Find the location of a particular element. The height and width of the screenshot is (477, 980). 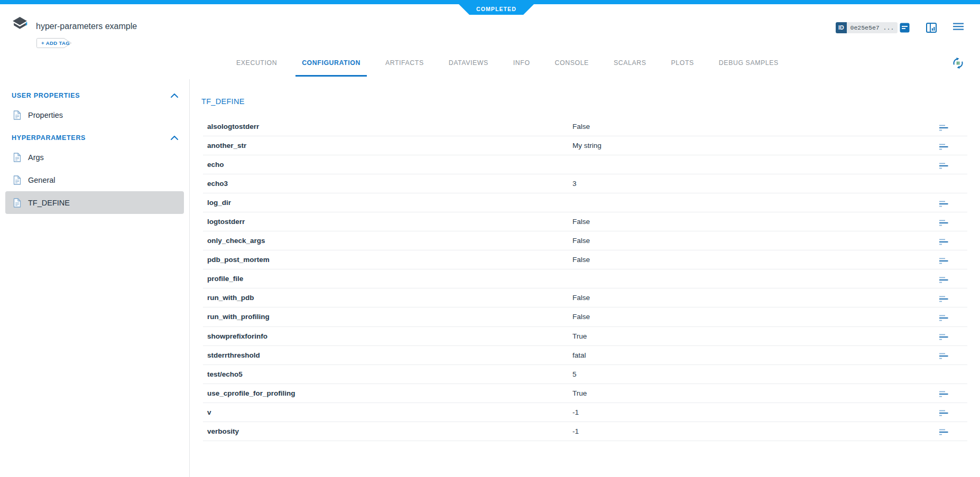

param-name: log_dir is located at coordinates (388, 203).